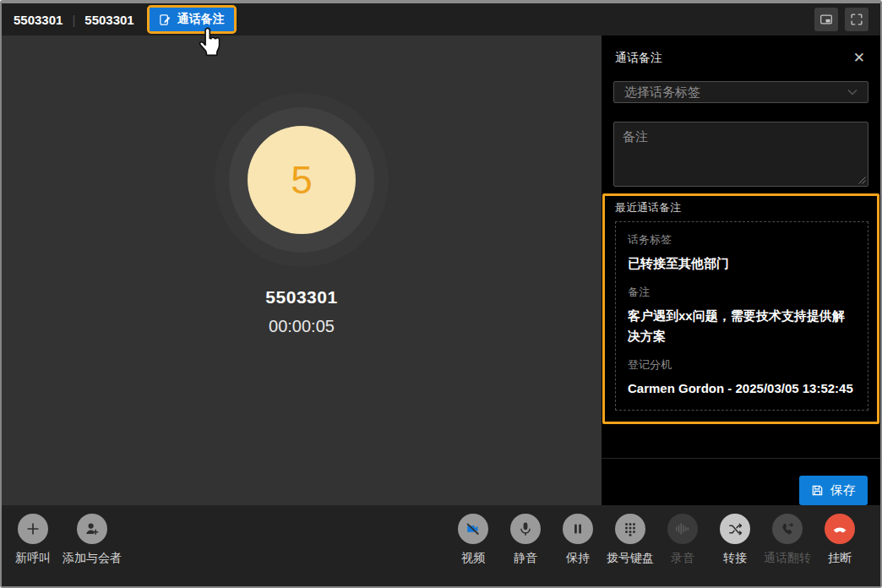 This screenshot has width=882, height=588. What do you see at coordinates (38, 20) in the screenshot?
I see `caller-number: 5503301` at bounding box center [38, 20].